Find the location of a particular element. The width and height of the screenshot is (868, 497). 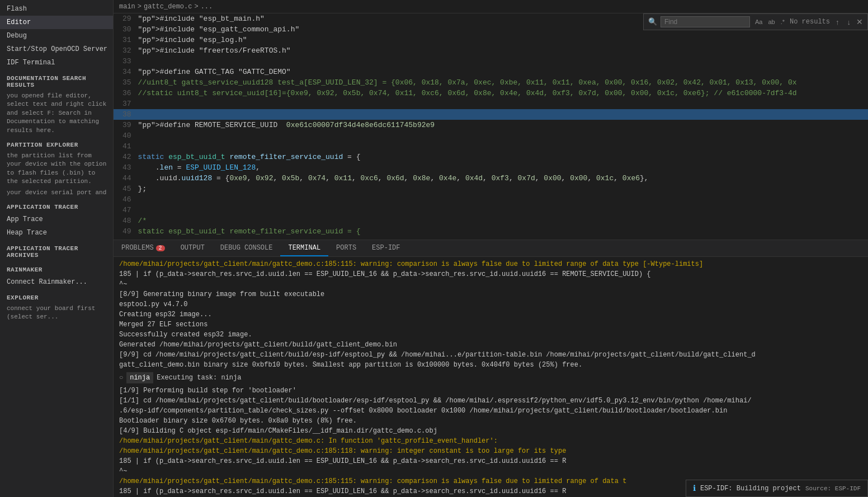

terminal-line: Successfully created esp32 image. is located at coordinates (491, 335).